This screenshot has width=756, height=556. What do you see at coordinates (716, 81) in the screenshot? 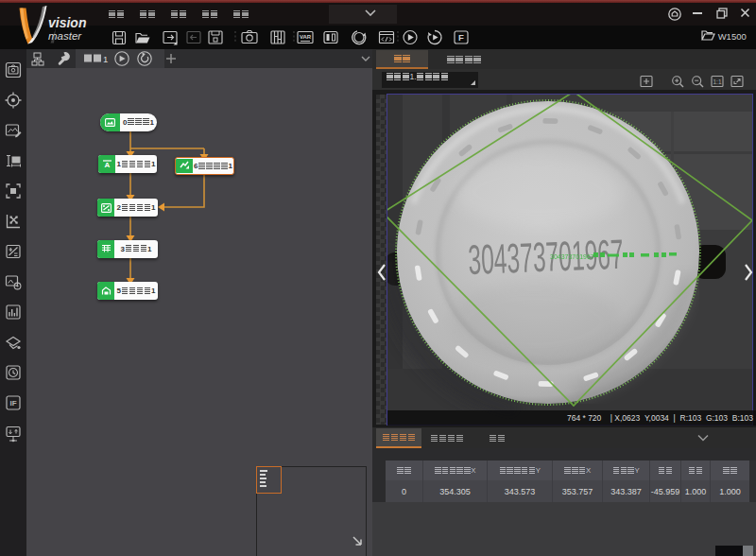
I see `svg-text: 1:1` at bounding box center [716, 81].